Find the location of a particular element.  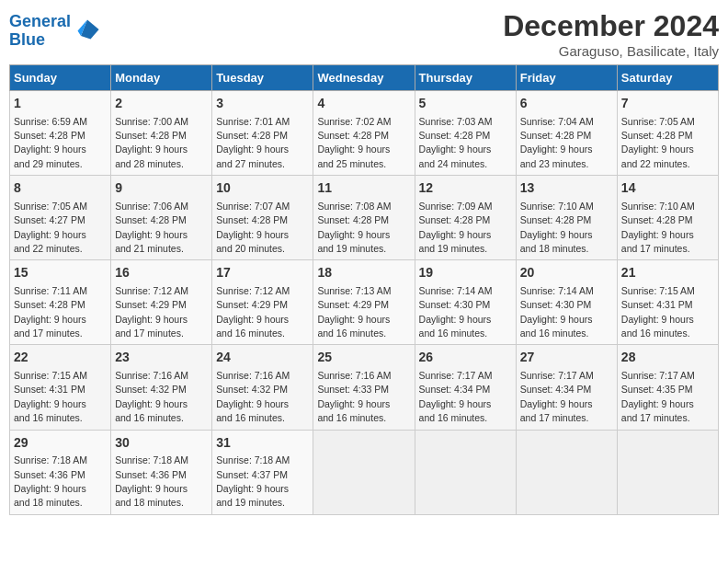

day-number: 18 is located at coordinates (364, 273).